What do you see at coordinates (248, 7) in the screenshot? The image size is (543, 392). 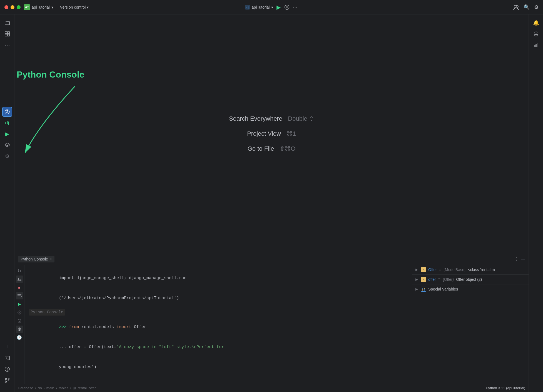 I see `run-config-icon: dj` at bounding box center [248, 7].